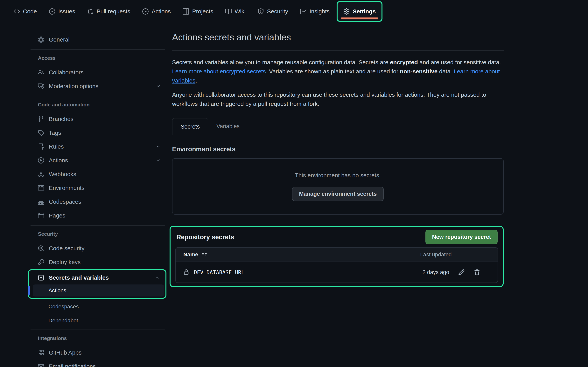  I want to click on tab-security: Security, so click(273, 11).